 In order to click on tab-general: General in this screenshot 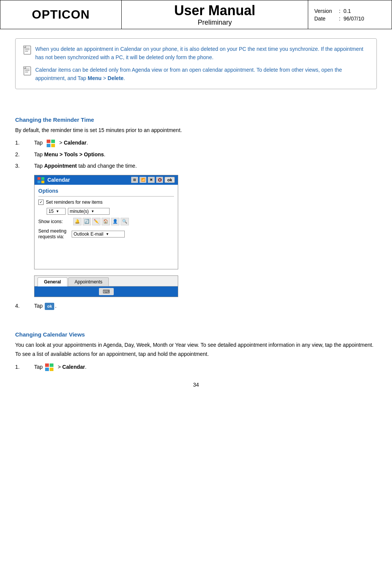, I will do `click(52, 282)`.